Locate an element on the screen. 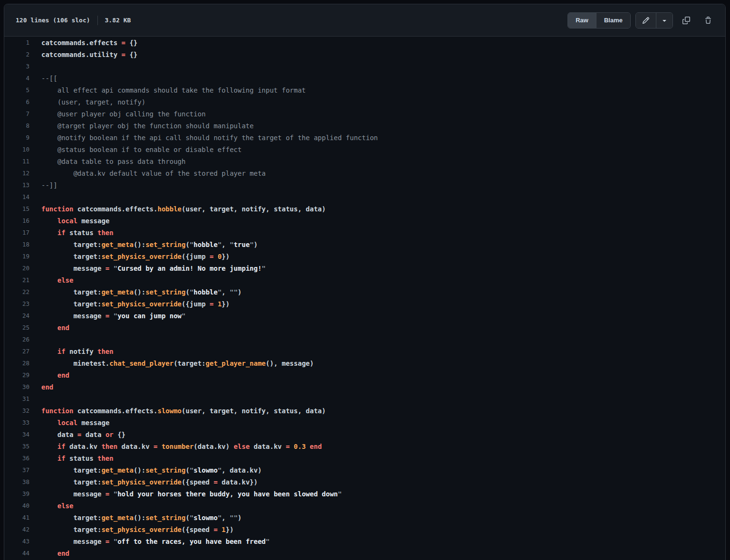  code-line: 37 target:get_meta():set_string(slowmo, … is located at coordinates (365, 470).